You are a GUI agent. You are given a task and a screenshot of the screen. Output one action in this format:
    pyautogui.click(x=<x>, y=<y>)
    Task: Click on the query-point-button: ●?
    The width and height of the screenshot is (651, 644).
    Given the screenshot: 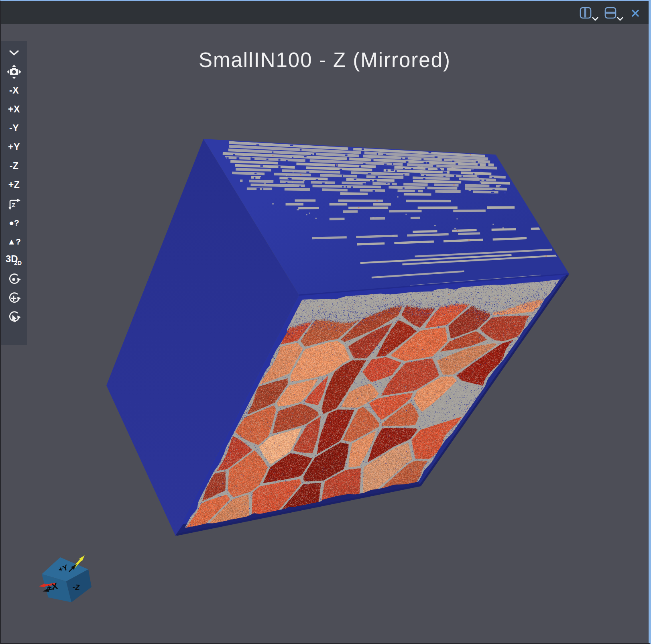 What is the action you would take?
    pyautogui.click(x=14, y=222)
    